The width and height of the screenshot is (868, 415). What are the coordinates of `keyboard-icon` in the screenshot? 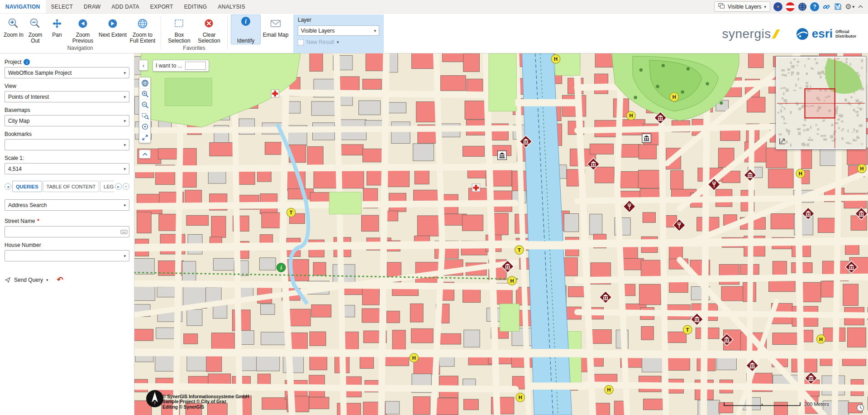 It's located at (124, 233).